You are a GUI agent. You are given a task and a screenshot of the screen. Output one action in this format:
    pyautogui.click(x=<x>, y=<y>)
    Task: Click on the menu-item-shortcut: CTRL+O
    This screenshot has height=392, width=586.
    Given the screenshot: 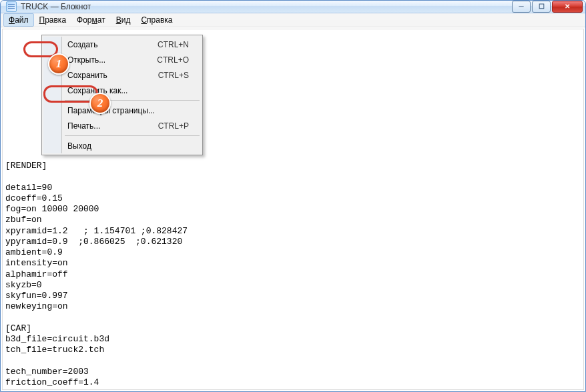 What is the action you would take?
    pyautogui.click(x=179, y=60)
    